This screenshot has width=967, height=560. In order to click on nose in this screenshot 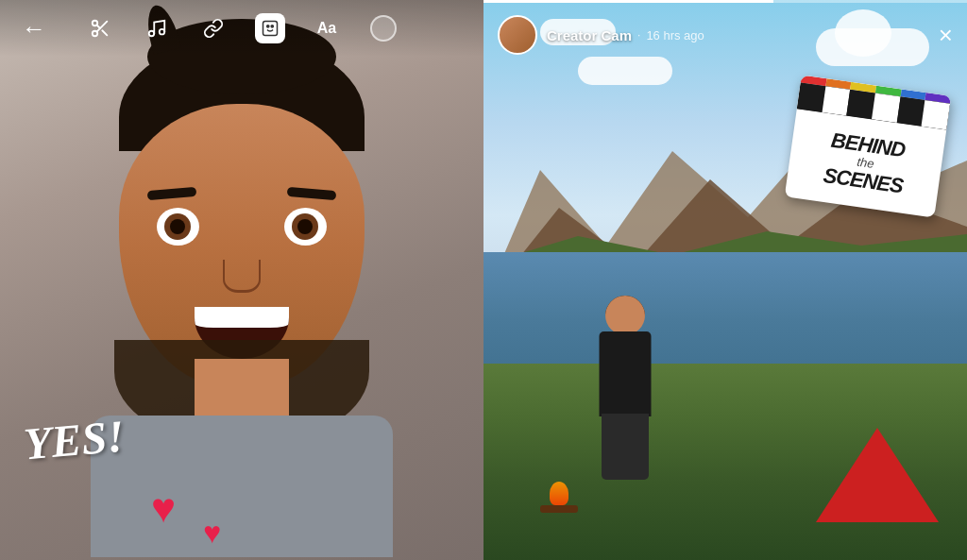, I will do `click(242, 276)`.